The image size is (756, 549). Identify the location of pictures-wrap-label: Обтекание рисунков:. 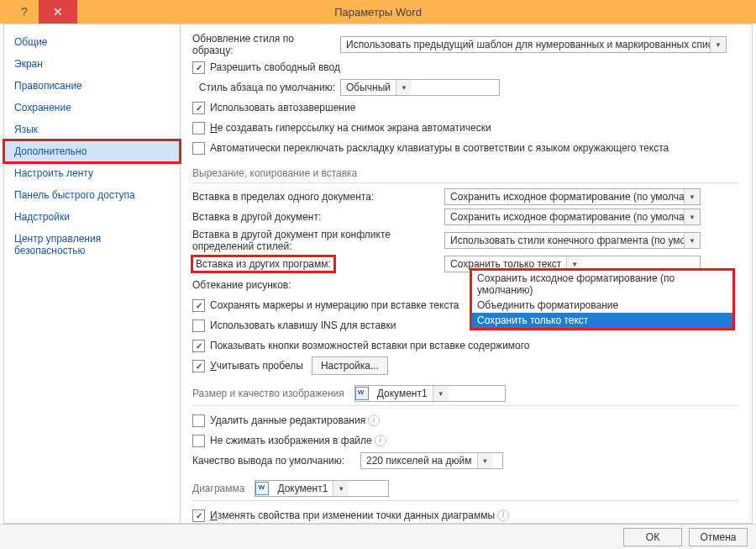
(242, 285).